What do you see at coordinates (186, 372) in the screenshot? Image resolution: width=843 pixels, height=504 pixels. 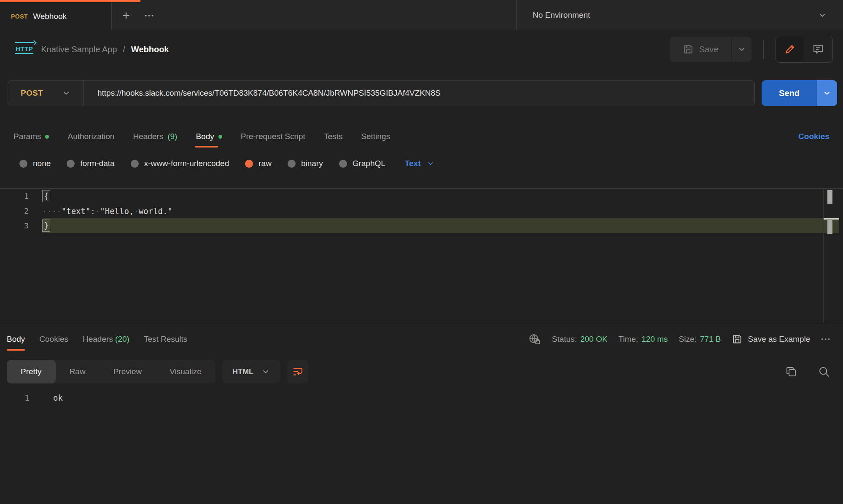 I see `view-visualize-label: Visualize` at bounding box center [186, 372].